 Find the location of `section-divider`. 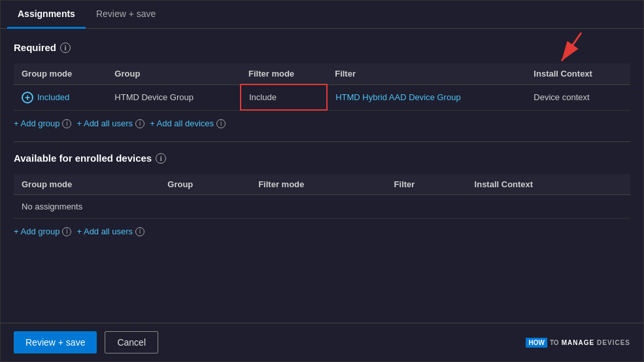

section-divider is located at coordinates (322, 141).